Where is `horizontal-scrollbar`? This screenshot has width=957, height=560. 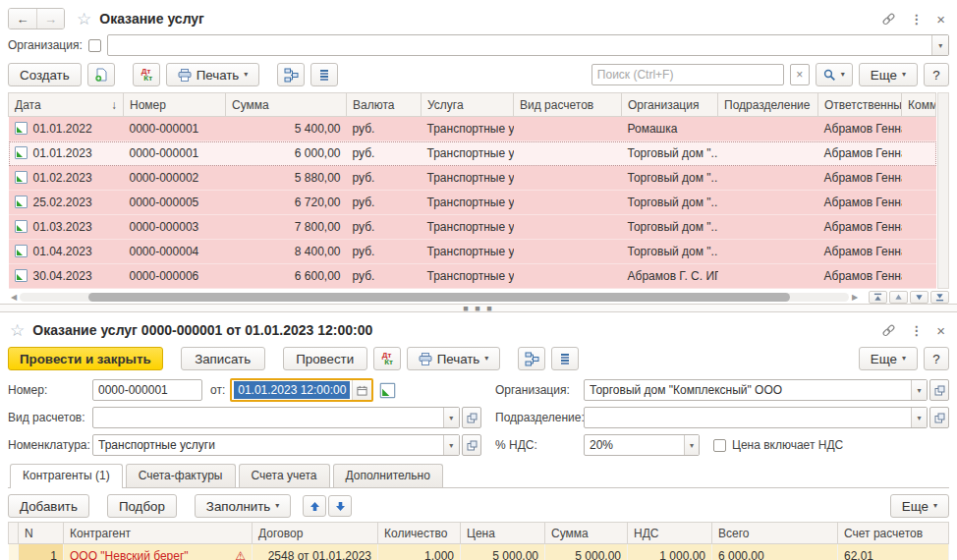
horizontal-scrollbar is located at coordinates (434, 297).